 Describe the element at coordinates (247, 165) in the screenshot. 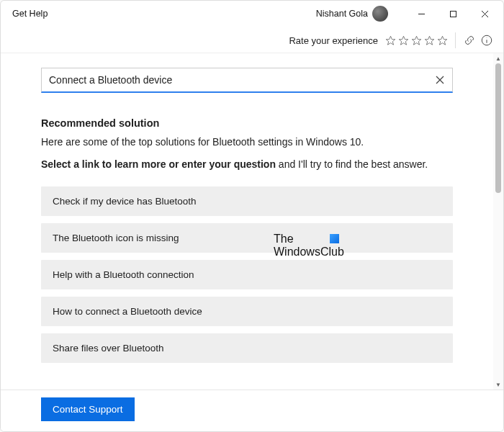

I see `instruction-text: Select a link to learn more or enter you…` at that location.